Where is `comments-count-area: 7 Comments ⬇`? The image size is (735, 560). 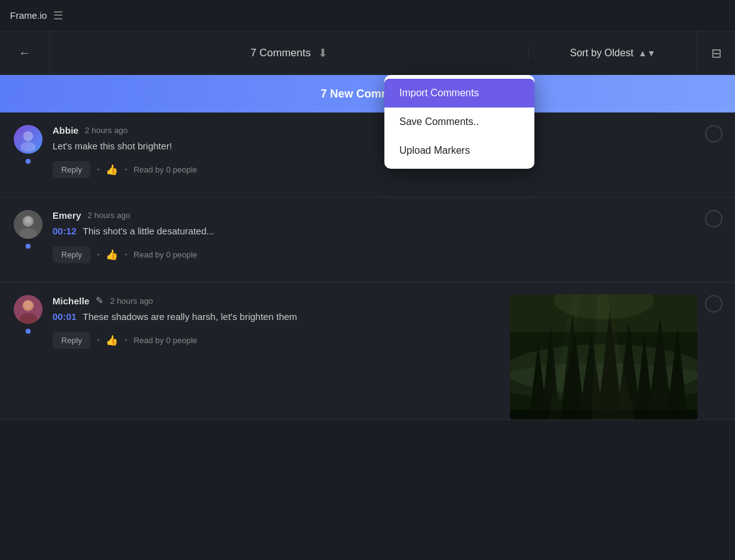
comments-count-area: 7 Comments ⬇ is located at coordinates (289, 53).